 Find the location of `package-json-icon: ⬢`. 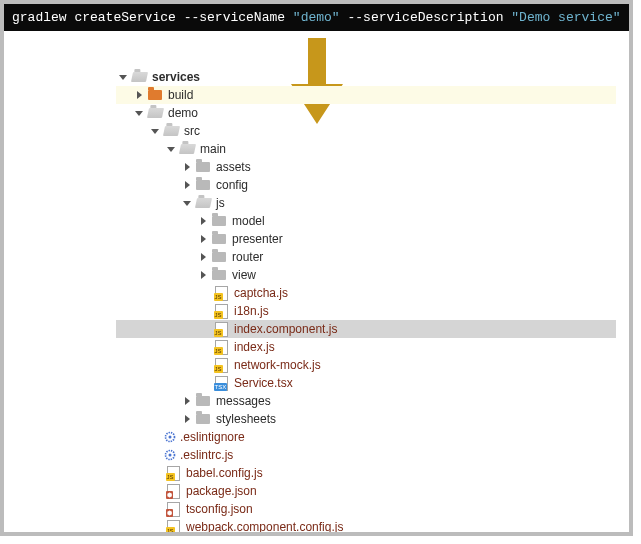

package-json-icon: ⬢ is located at coordinates (173, 491).